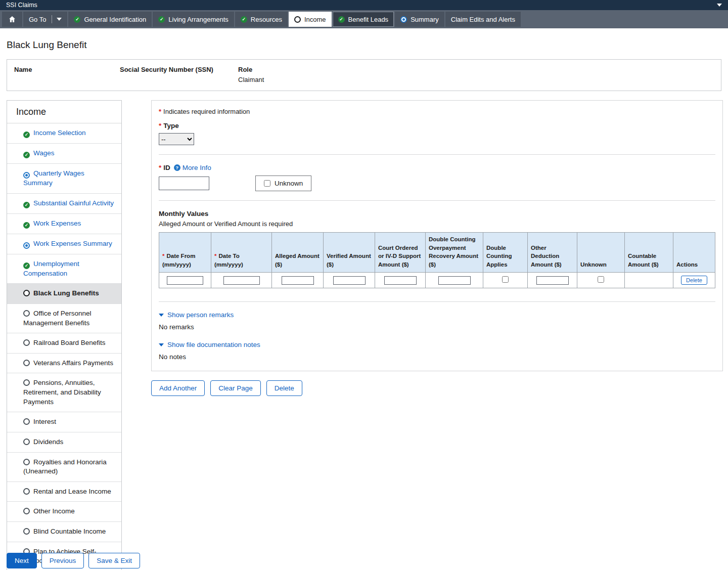 The image size is (728, 570). Describe the element at coordinates (454, 253) in the screenshot. I see `col-header-overpayment-recovery: Double Counting Overpayment Recovery Amo…` at that location.